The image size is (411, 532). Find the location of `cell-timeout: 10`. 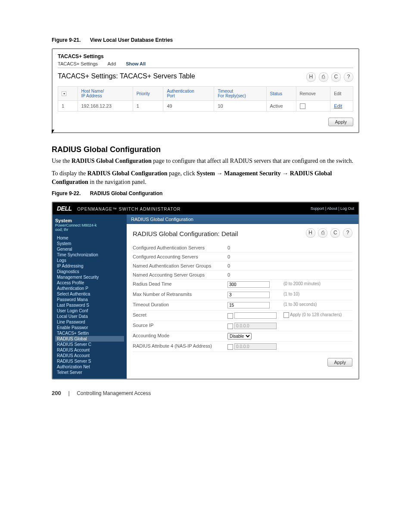

cell-timeout: 10 is located at coordinates (240, 106).